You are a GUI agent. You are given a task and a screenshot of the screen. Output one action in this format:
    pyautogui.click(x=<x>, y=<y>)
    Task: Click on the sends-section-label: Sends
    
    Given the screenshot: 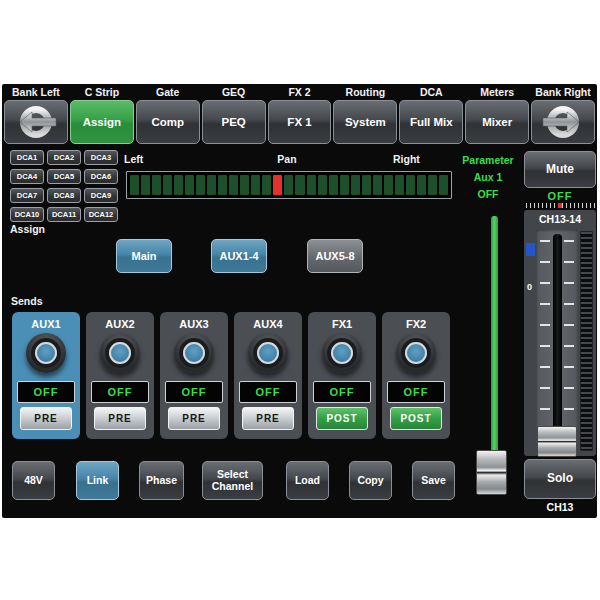 What is the action you would take?
    pyautogui.click(x=27, y=301)
    